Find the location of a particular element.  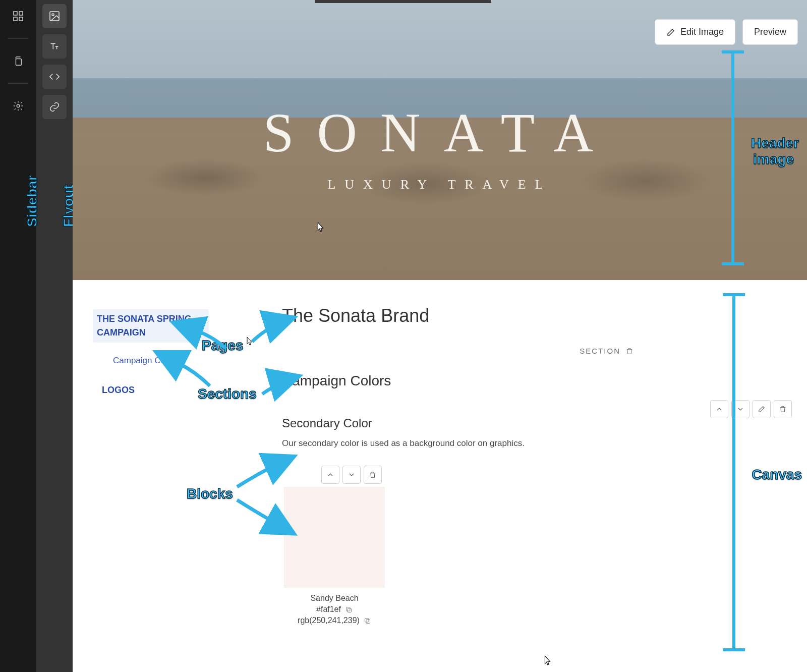

brand-word: SONATA is located at coordinates (440, 133).